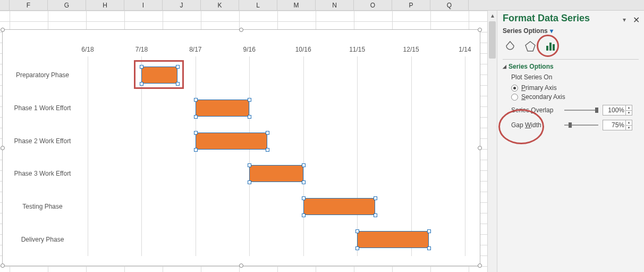 This screenshot has height=272, width=644. Describe the element at coordinates (43, 141) in the screenshot. I see `y-axis-category: Phase 2 Work Effort` at that location.